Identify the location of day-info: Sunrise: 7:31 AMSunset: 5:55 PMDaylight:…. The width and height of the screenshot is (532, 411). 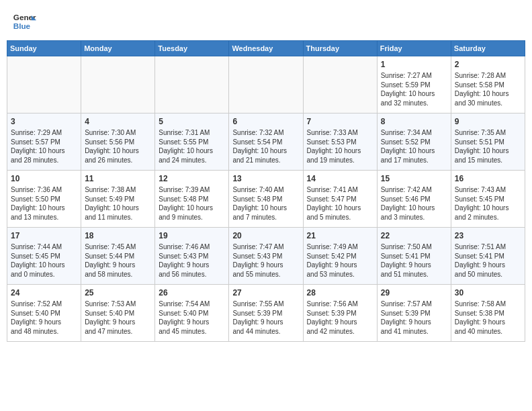
(192, 146).